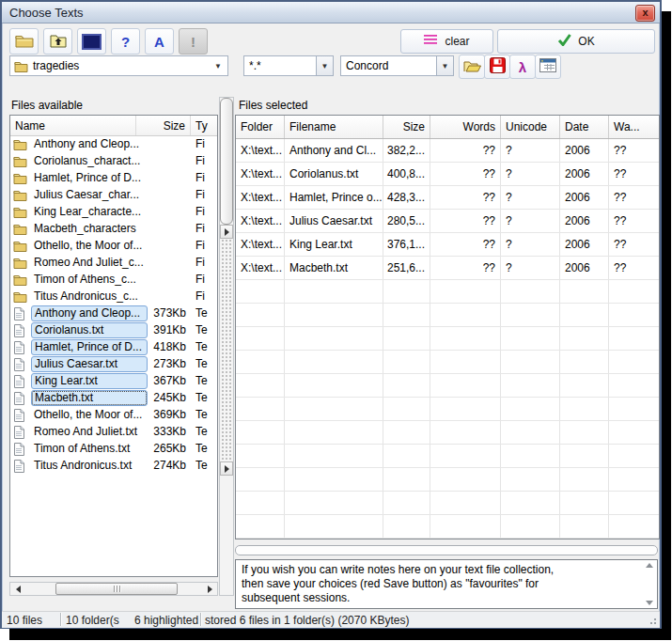 Image resolution: width=672 pixels, height=641 pixels. What do you see at coordinates (447, 41) in the screenshot?
I see `clear-button: clear` at bounding box center [447, 41].